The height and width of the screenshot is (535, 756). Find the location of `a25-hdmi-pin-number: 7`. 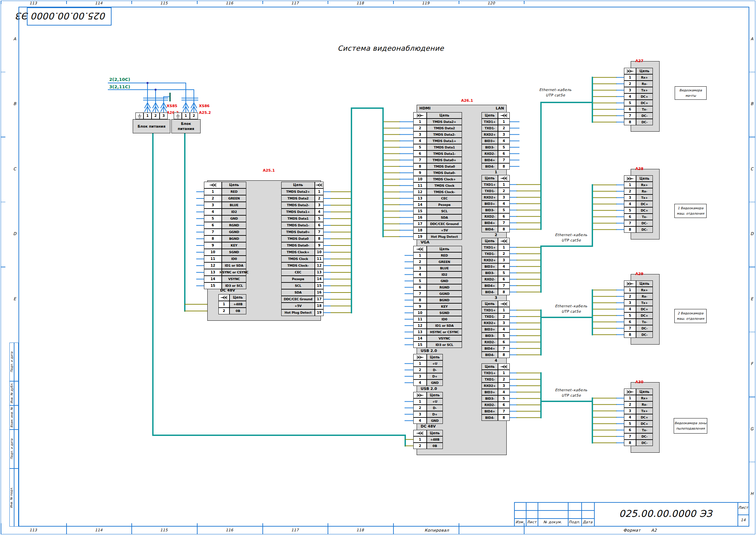

a25-hdmi-pin-number: 7 is located at coordinates (319, 232).